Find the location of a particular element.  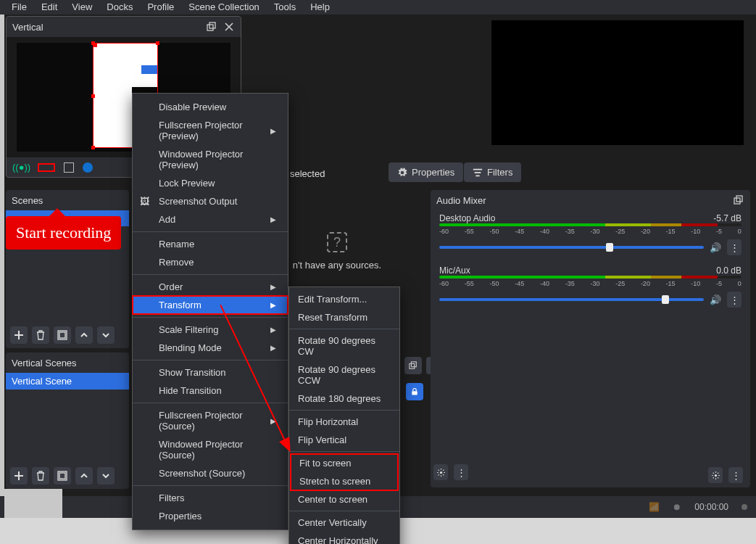

ctx-windowed-source: Windowed Projector (Source) is located at coordinates (210, 450).